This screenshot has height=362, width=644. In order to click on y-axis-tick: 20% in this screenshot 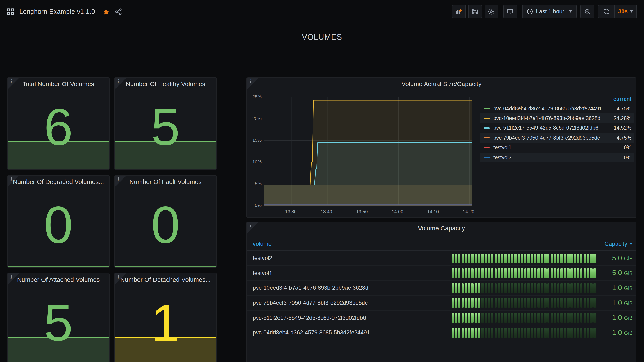, I will do `click(257, 118)`.